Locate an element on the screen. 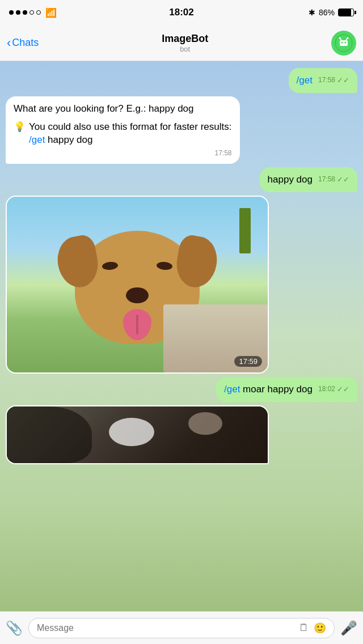  message-row: What are you looking for? E.g.: happy do… is located at coordinates (182, 130).